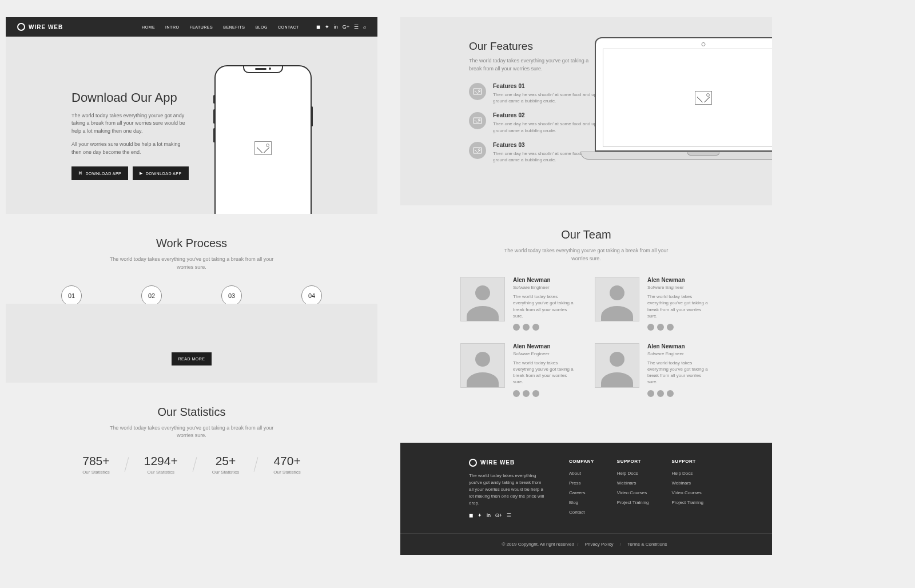  What do you see at coordinates (582, 502) in the screenshot?
I see `footer-link: Blog` at bounding box center [582, 502].